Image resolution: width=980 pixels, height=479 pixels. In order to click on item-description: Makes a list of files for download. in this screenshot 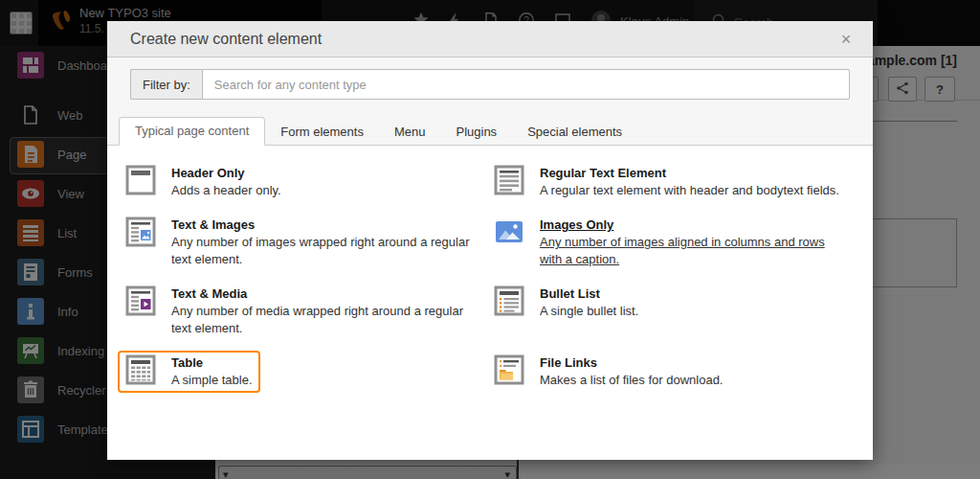, I will do `click(632, 380)`.